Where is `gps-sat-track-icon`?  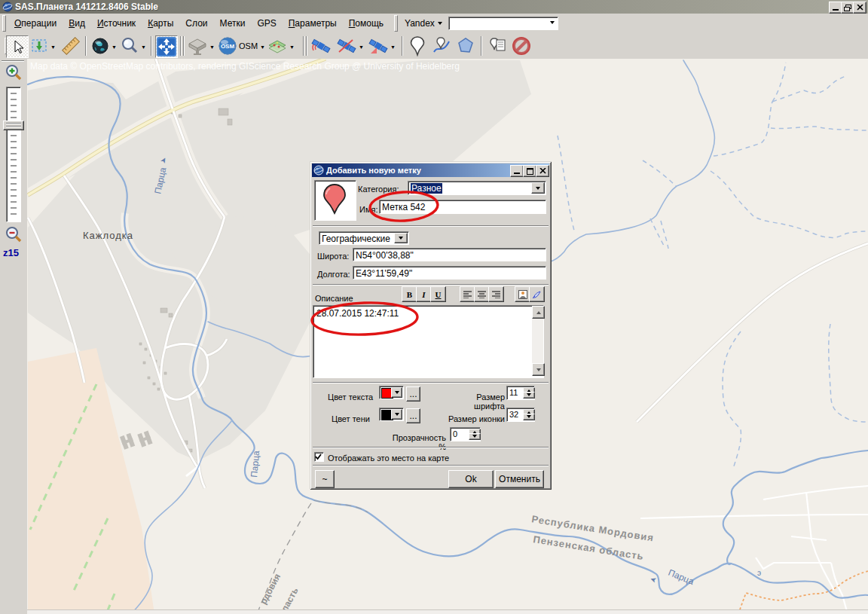 gps-sat-track-icon is located at coordinates (347, 46).